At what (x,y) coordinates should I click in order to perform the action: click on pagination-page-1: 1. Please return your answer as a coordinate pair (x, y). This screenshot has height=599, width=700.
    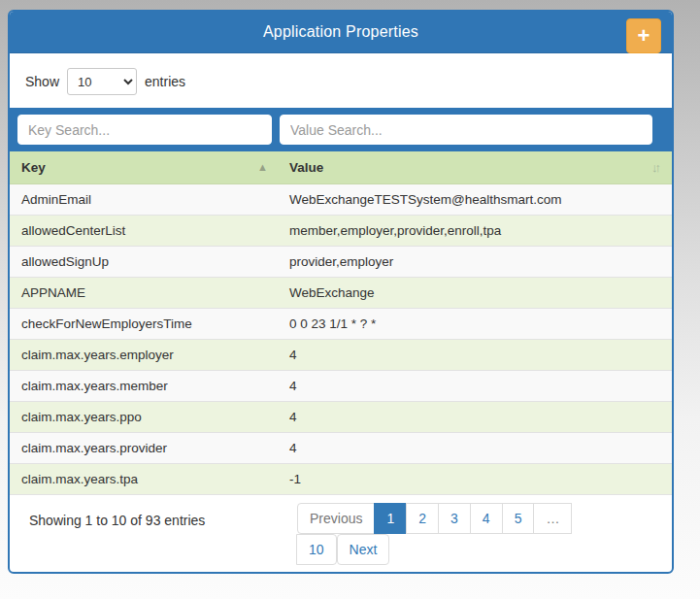
    Looking at the image, I should click on (390, 518).